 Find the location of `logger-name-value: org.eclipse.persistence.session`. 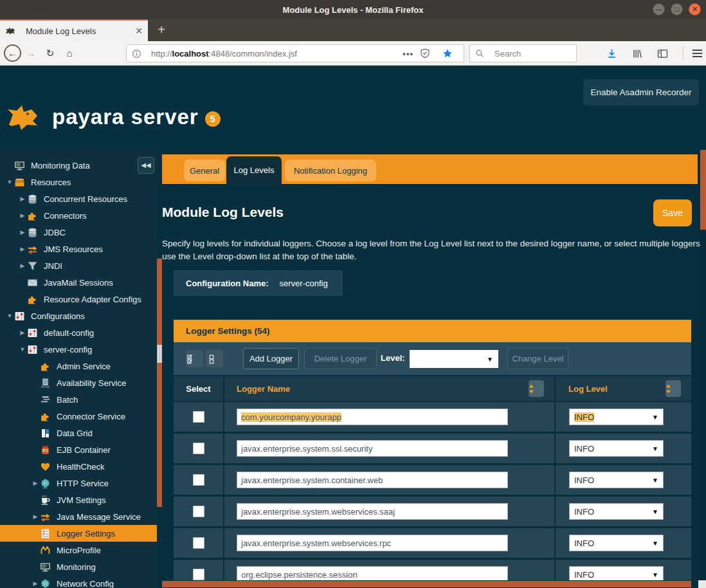

logger-name-value: org.eclipse.persistence.session is located at coordinates (300, 575).